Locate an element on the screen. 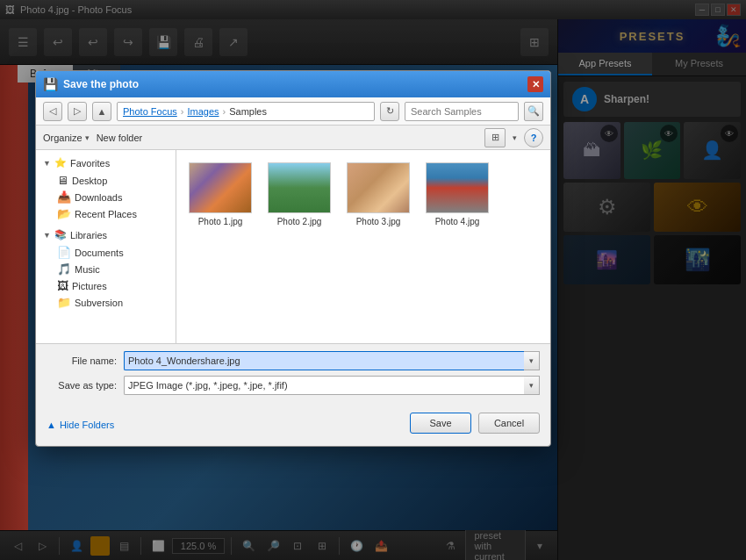 The height and width of the screenshot is (560, 746). hide-folders-arrow: ▲ is located at coordinates (51, 425).